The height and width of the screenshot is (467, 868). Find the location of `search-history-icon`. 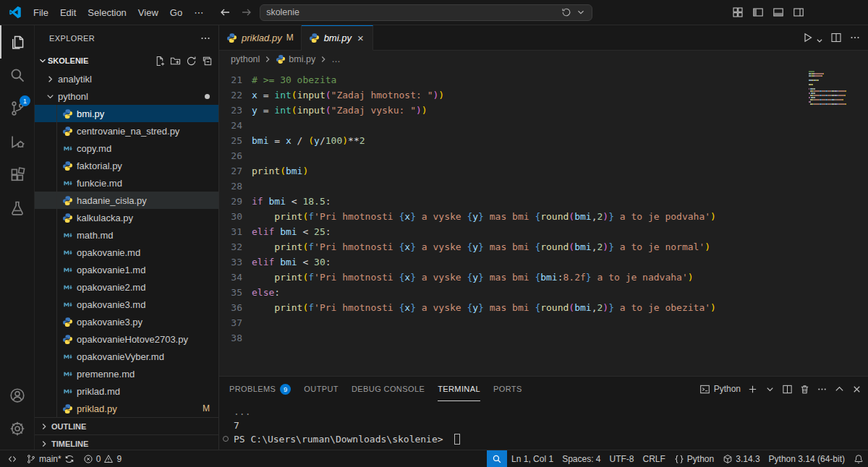

search-history-icon is located at coordinates (566, 12).